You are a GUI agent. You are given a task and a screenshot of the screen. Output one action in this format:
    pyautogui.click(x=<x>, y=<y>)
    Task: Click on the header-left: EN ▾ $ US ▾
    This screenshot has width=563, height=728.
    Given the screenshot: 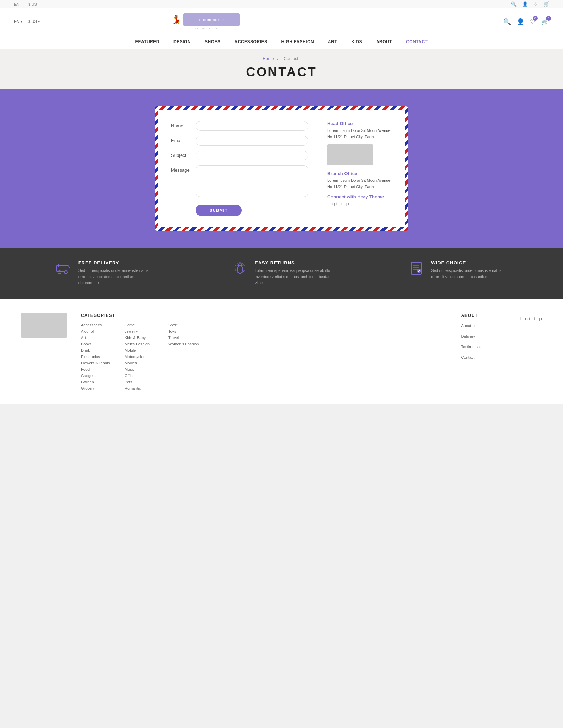 What is the action you would take?
    pyautogui.click(x=27, y=22)
    